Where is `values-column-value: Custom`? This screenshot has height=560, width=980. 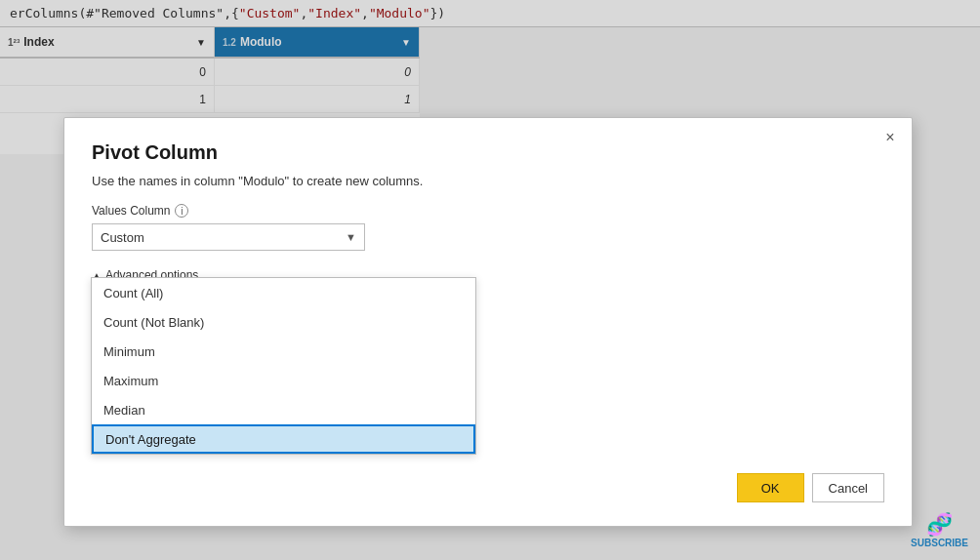
values-column-value: Custom is located at coordinates (123, 238).